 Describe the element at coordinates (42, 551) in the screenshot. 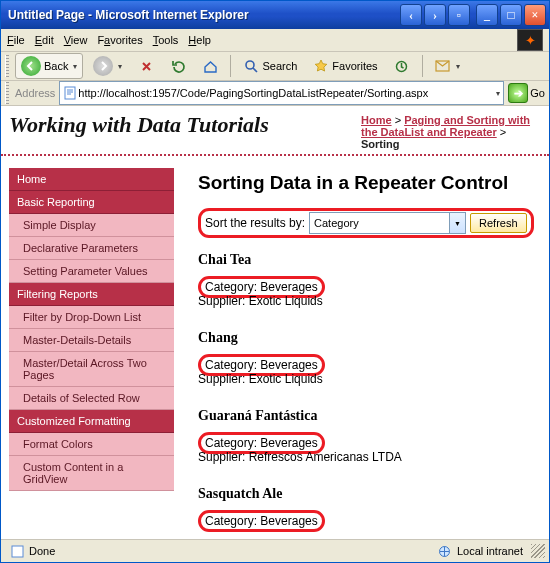

I see `status-done-text: Done` at that location.